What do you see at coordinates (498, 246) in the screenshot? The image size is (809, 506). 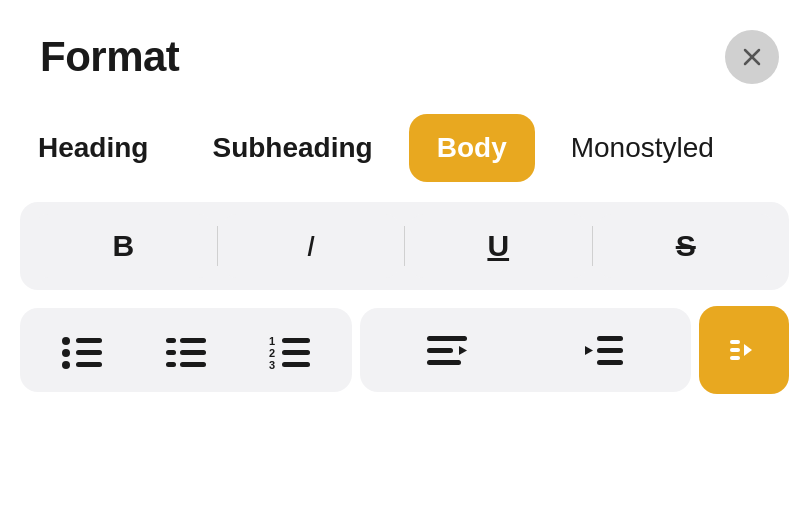 I see `underline-button: U` at bounding box center [498, 246].